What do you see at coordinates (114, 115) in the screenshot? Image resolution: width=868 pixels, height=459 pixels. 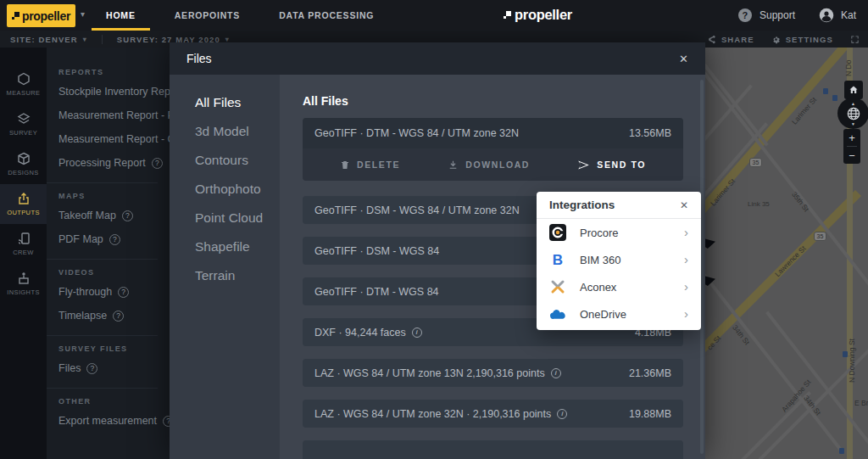 I see `output-item: Measurement Report - PDF` at bounding box center [114, 115].